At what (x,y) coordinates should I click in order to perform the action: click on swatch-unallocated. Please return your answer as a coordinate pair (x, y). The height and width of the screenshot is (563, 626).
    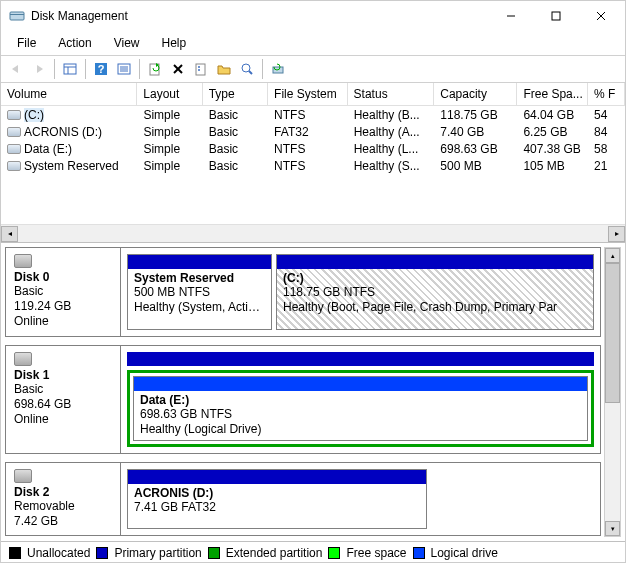
    Looking at the image, I should click on (15, 553).